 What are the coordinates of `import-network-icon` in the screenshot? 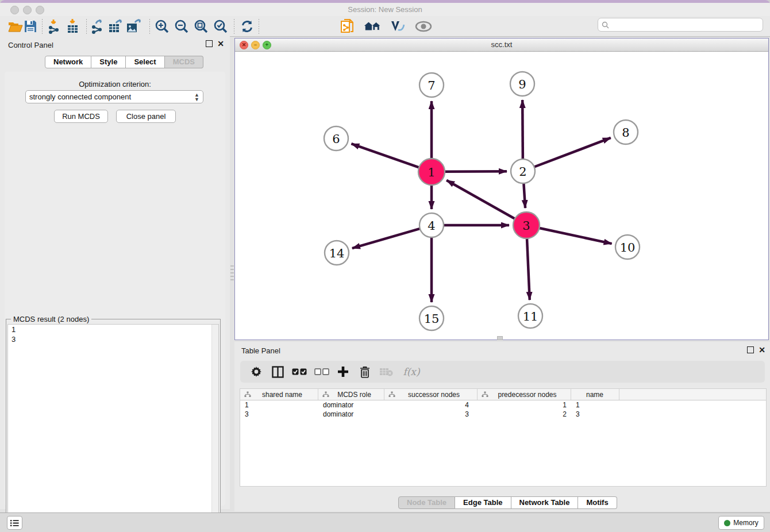 It's located at (55, 26).